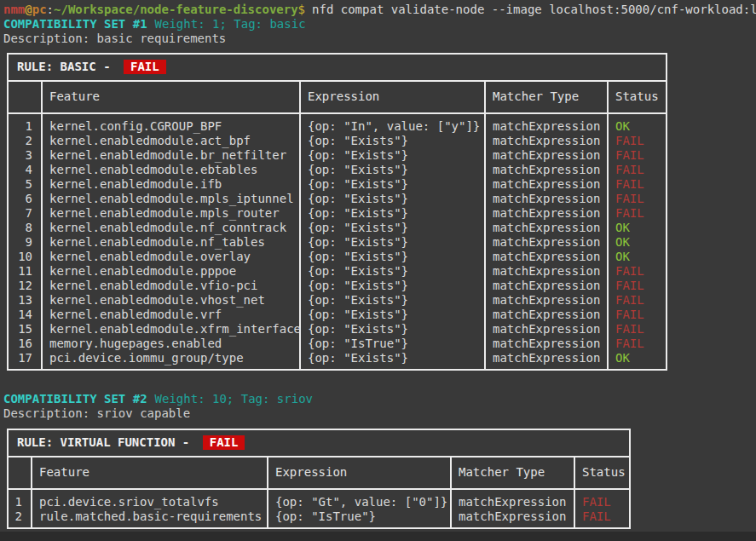 The width and height of the screenshot is (756, 541). I want to click on table-cell-feature: kernel.config.CGROUP_BPF, so click(170, 126).